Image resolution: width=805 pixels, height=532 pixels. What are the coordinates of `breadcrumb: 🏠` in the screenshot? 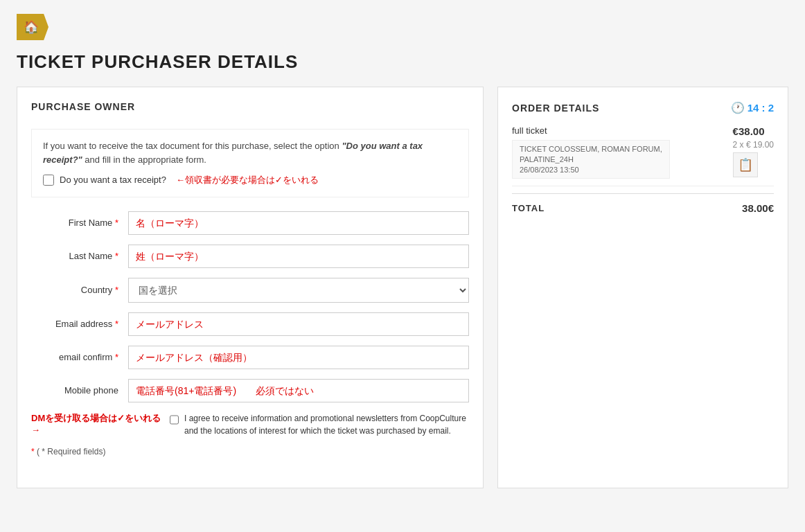 It's located at (402, 27).